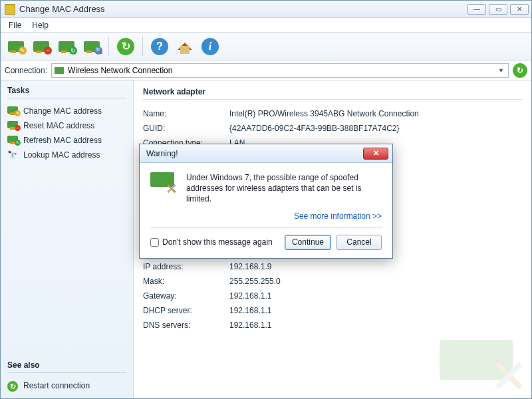  What do you see at coordinates (186, 128) in the screenshot?
I see `prop-label: GUID:` at bounding box center [186, 128].